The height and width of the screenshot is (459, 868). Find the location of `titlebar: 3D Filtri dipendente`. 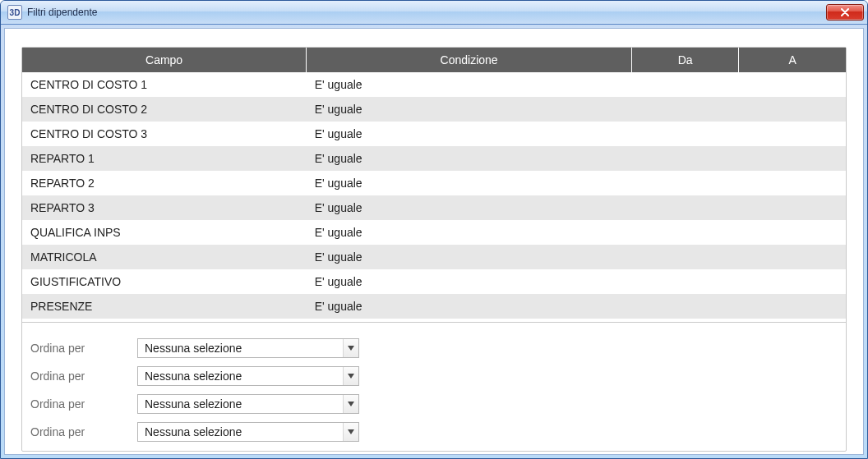

titlebar: 3D Filtri dipendente is located at coordinates (434, 13).